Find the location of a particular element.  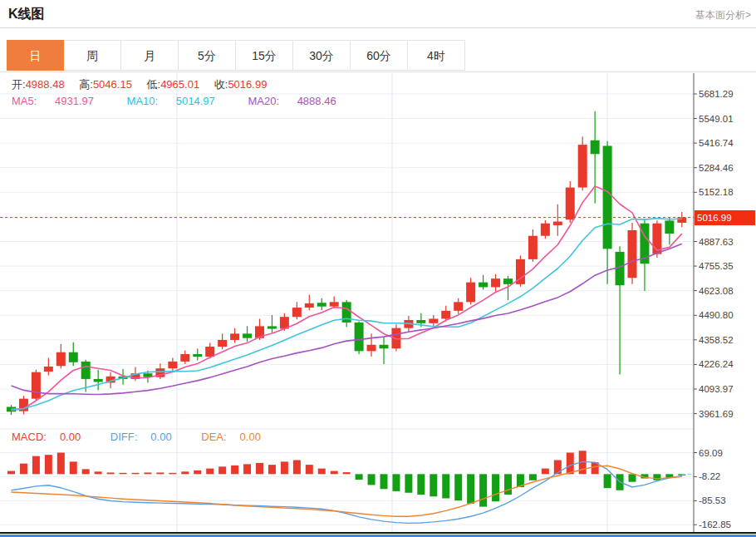

ma5-readout: MA5: 4931.97 is located at coordinates (60, 101).